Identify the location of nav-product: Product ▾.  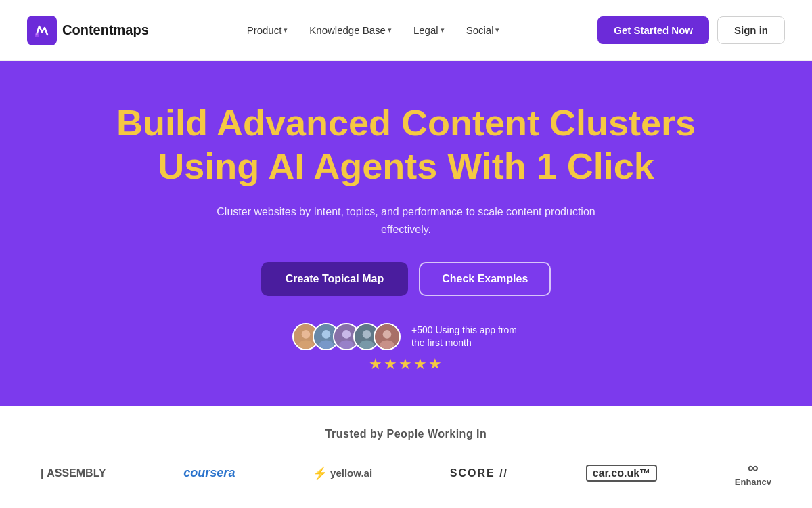
(268, 30).